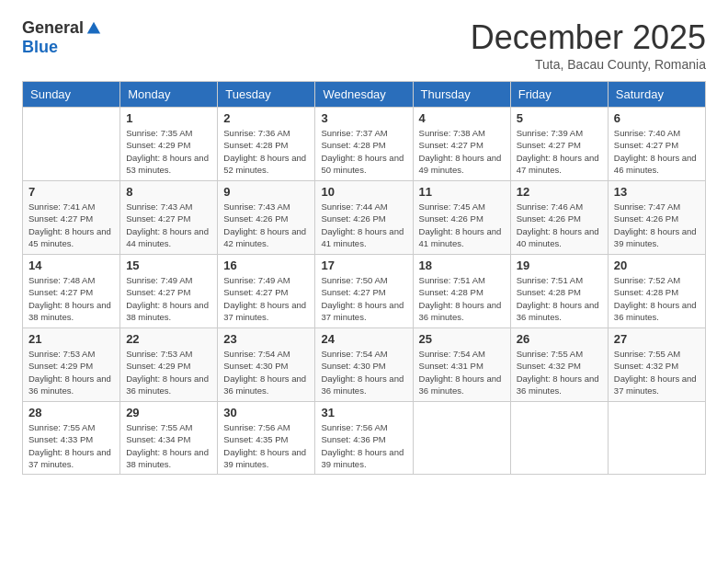 The image size is (728, 563). I want to click on header-tuesday: Tuesday, so click(267, 95).